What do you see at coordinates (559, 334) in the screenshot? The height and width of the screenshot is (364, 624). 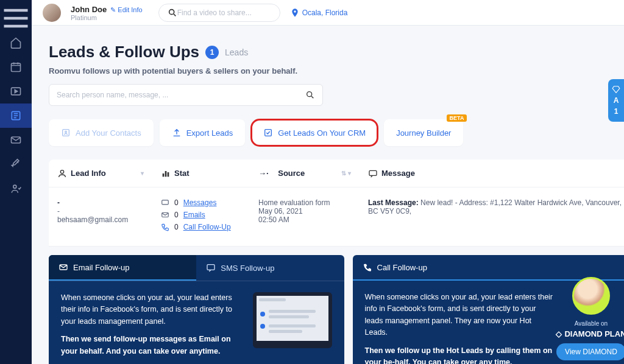 I see `diamond-icon: ◇` at bounding box center [559, 334].